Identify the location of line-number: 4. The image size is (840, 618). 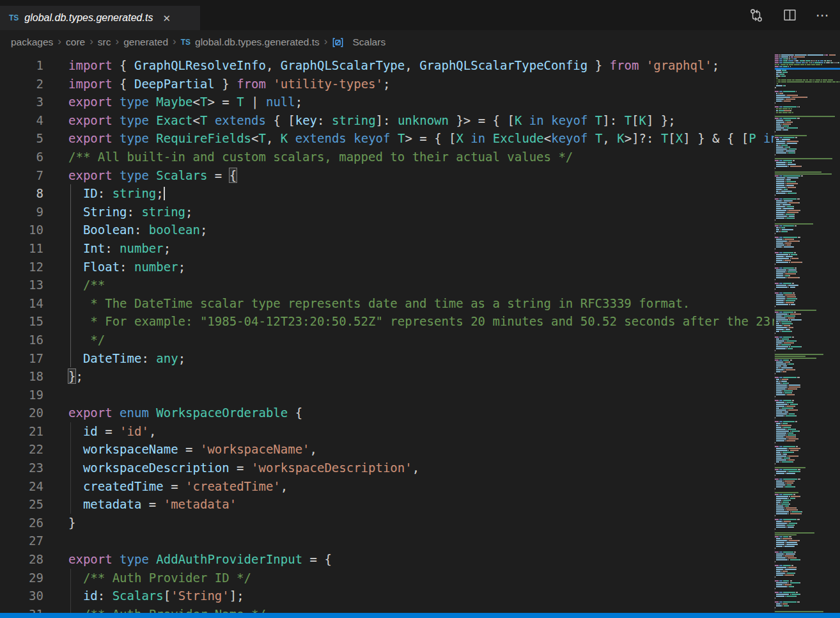
(22, 120).